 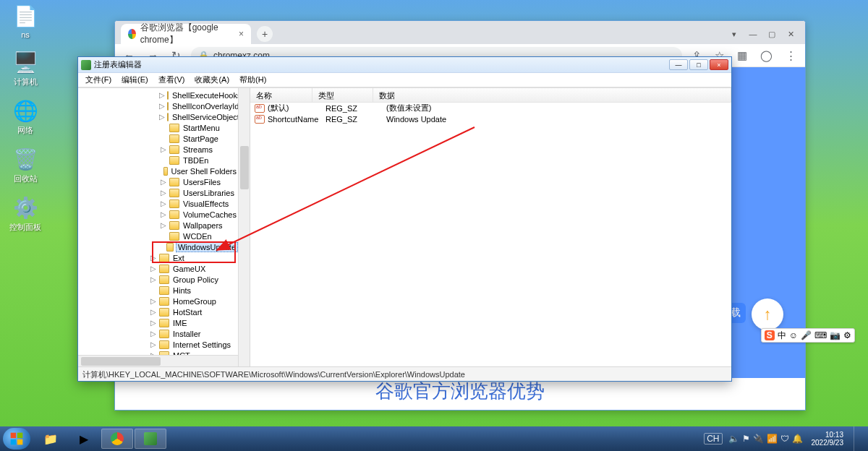 What do you see at coordinates (490, 108) in the screenshot?
I see `value-row: (默认)REG_SZ(数值未设置)` at bounding box center [490, 108].